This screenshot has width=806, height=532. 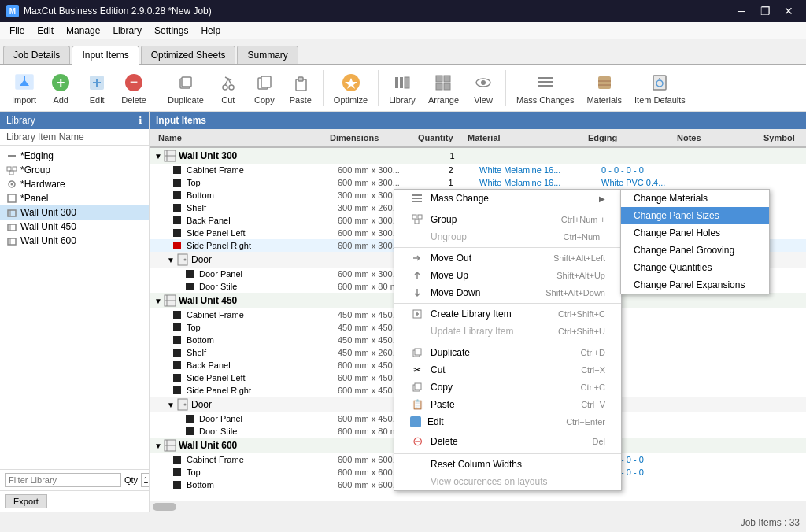 I want to click on tab-input-items: Input Items, so click(x=105, y=55).